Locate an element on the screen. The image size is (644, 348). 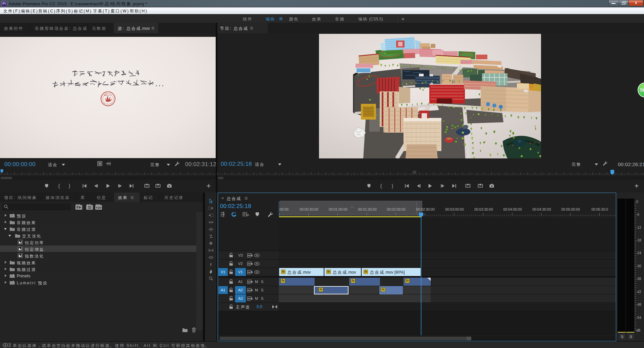
svg-text: 00:02:00:00 is located at coordinates (396, 209).